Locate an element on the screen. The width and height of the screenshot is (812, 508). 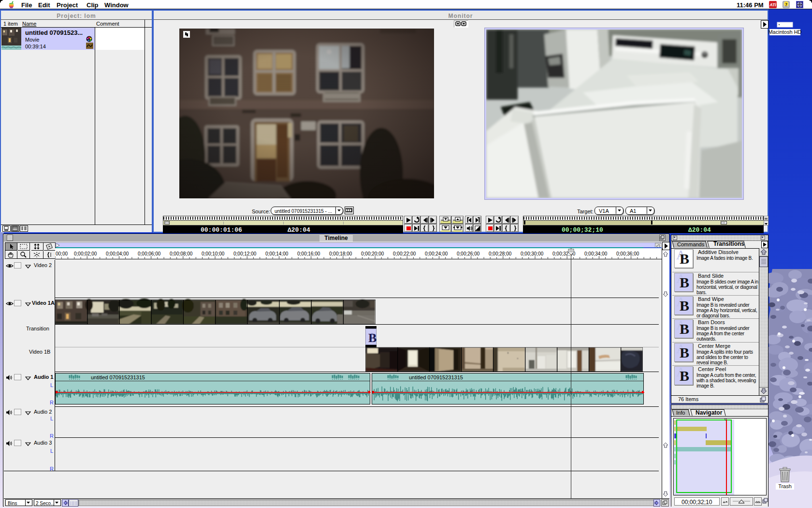
svg-text: ATi is located at coordinates (772, 5).